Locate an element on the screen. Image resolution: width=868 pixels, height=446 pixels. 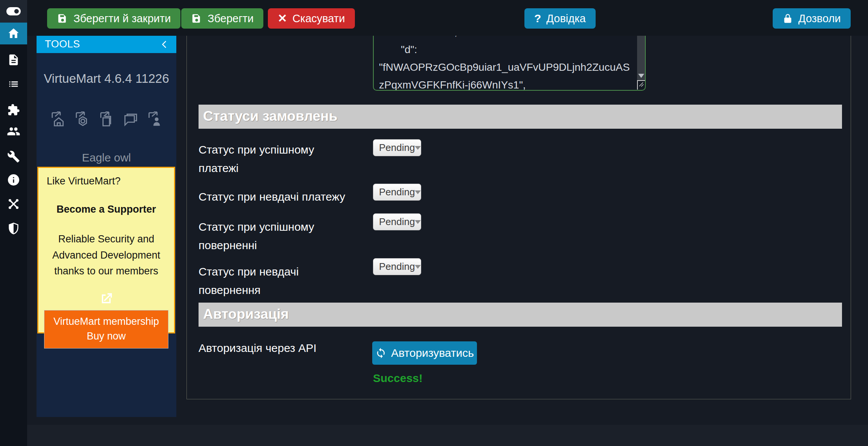
scroll-down-icon is located at coordinates (641, 76).